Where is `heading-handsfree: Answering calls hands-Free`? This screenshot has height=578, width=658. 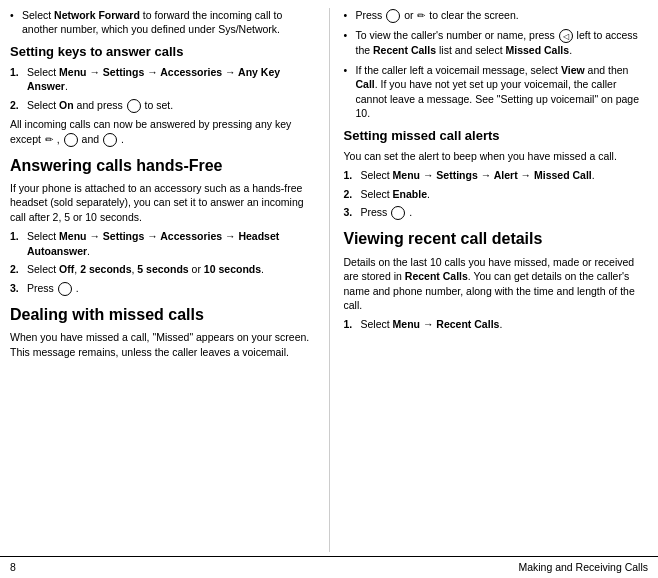 heading-handsfree: Answering calls hands-Free is located at coordinates (162, 166).